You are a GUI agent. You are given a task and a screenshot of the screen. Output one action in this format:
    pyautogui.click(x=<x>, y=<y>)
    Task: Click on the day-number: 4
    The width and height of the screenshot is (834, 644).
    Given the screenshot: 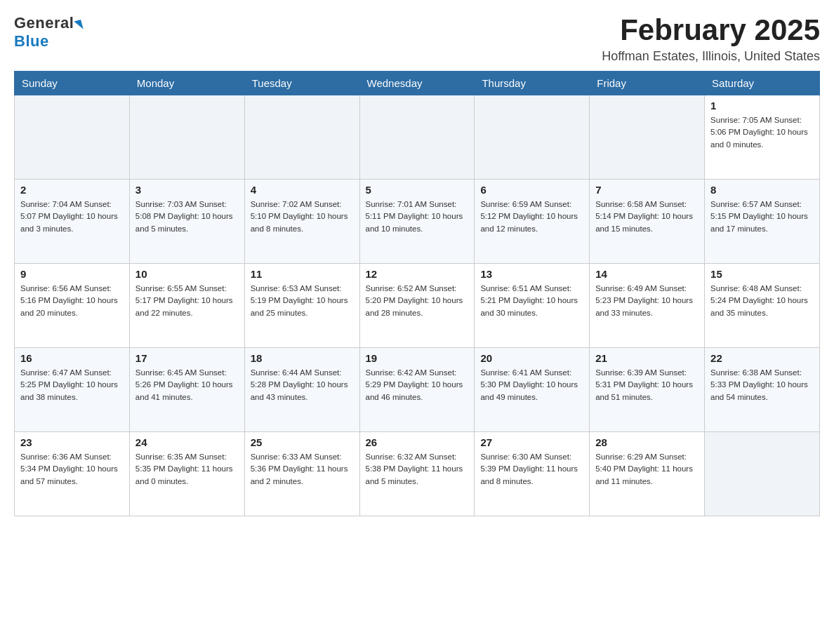 What is the action you would take?
    pyautogui.click(x=302, y=189)
    